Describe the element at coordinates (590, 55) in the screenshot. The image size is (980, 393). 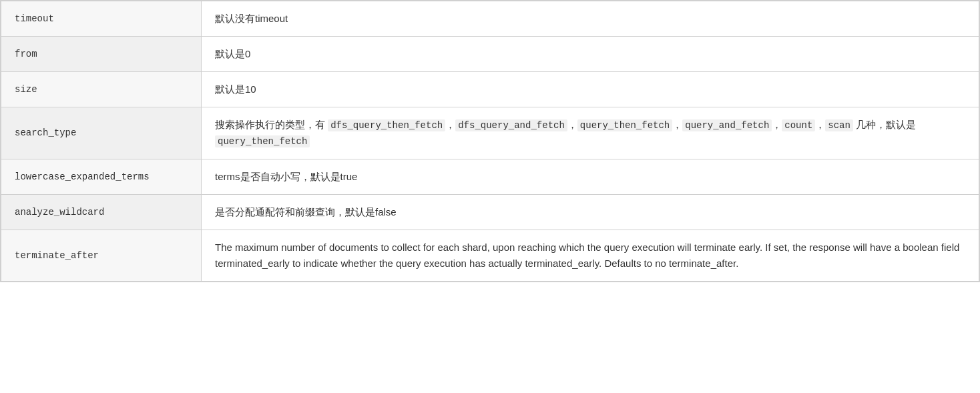
I see `param-description: 默认是0` at that location.